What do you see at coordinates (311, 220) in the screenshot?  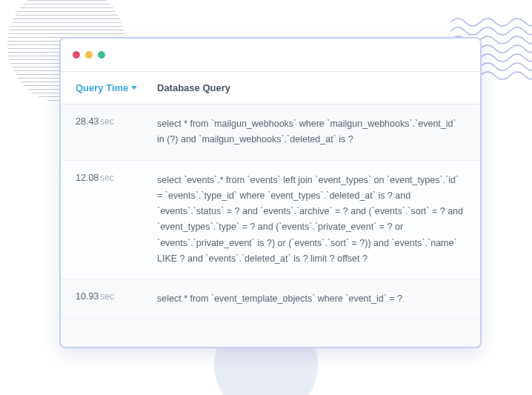 I see `query-text-cell: select `events`.* from `events` left joi…` at bounding box center [311, 220].